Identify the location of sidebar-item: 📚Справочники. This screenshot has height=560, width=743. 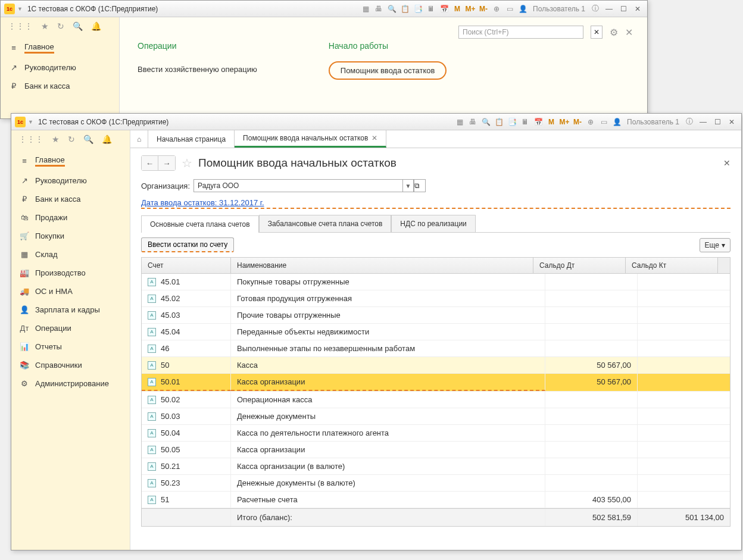
(70, 365).